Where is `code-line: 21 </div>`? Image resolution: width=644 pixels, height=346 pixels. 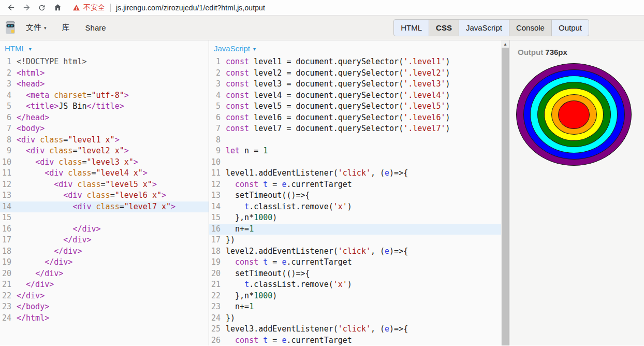
code-line: 21 </div> is located at coordinates (105, 285).